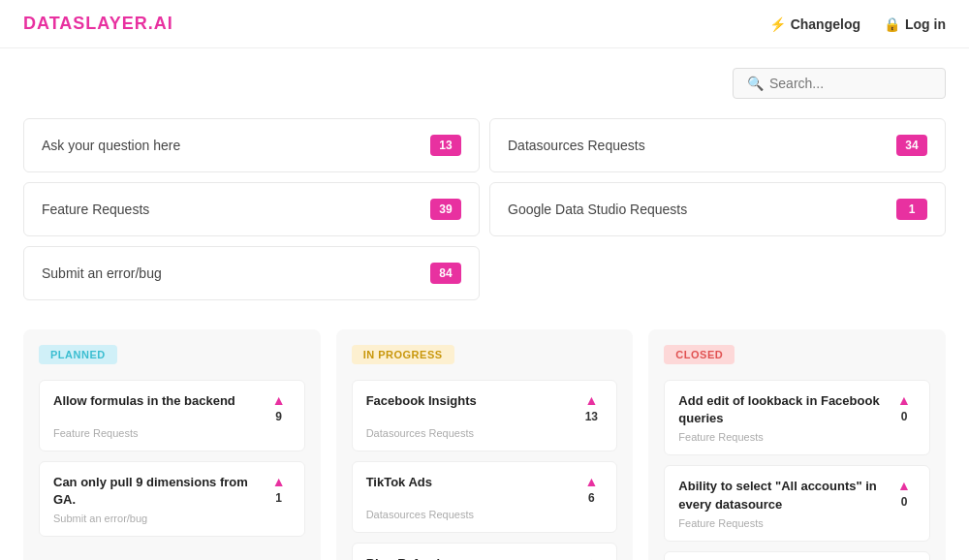 The image size is (969, 560). Describe the element at coordinates (484, 445) in the screenshot. I see `kanban-column: IN PROGRESS Facebook Insights ▲ 13 Datas…` at that location.